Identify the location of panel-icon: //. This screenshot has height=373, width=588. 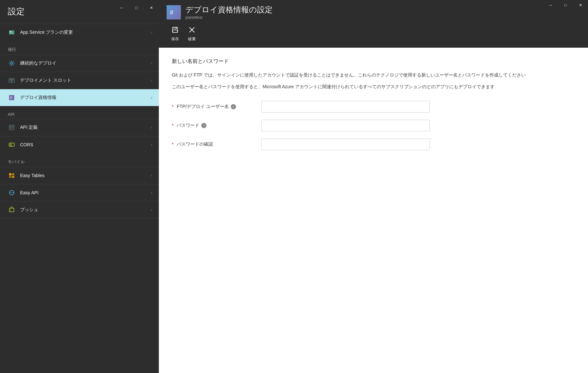
(174, 12).